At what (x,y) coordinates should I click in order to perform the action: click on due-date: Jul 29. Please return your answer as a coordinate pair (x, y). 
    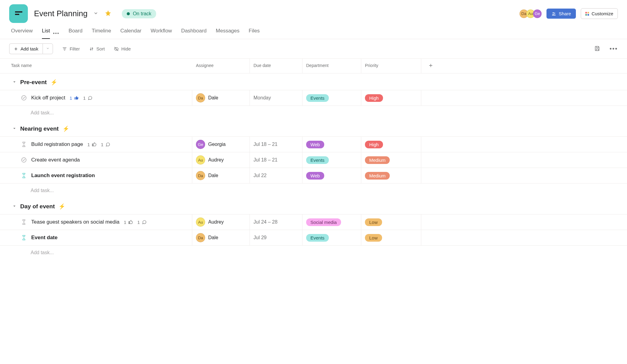
    Looking at the image, I should click on (260, 238).